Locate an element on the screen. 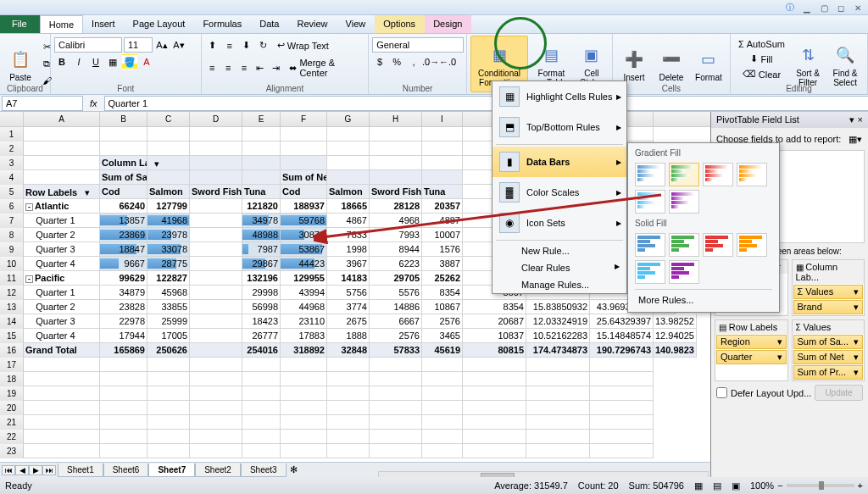 The image size is (868, 494). cell: 7833 is located at coordinates (348, 236).